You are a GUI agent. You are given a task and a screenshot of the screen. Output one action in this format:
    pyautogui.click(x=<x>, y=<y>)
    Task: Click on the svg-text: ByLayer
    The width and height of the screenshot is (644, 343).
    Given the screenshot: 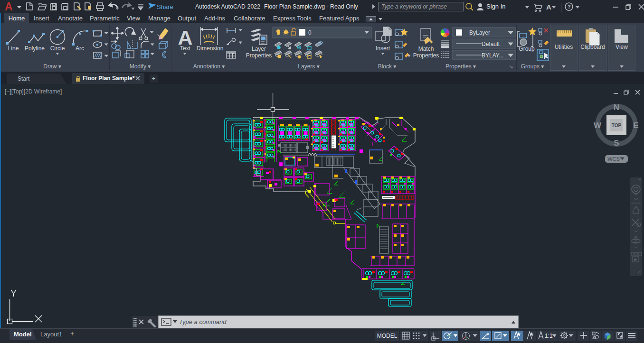 What is the action you would take?
    pyautogui.click(x=480, y=33)
    